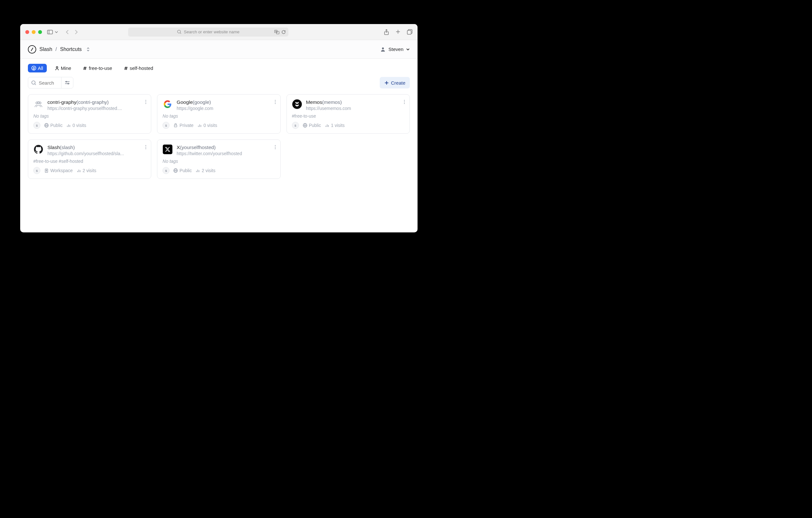 This screenshot has width=812, height=518. What do you see at coordinates (219, 161) in the screenshot?
I see `card-no-tags: No tags` at bounding box center [219, 161].